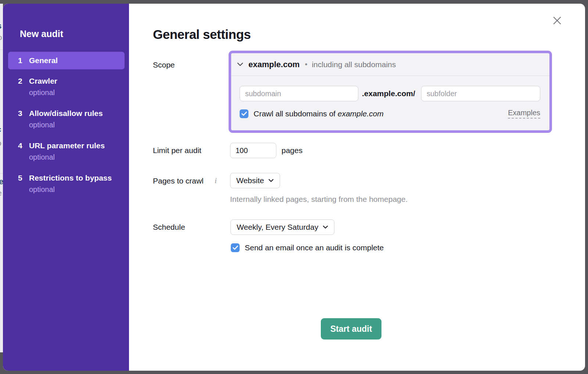  Describe the element at coordinates (390, 92) in the screenshot. I see `scope-config-box: example.com • including all subdomains .…` at that location.